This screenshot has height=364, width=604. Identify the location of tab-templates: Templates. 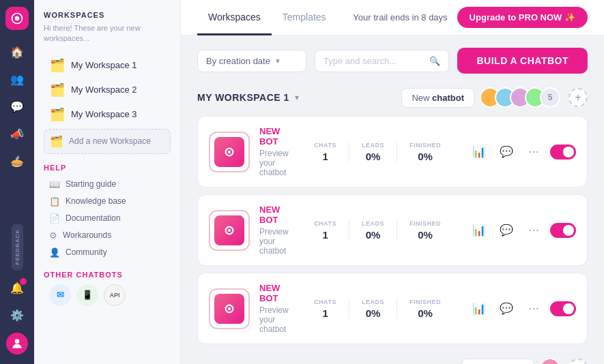
(304, 18).